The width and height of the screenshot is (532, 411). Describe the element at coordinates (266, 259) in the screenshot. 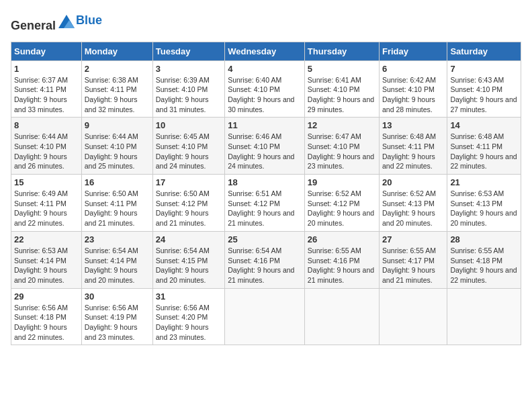

I see `calendar-week-4: 22Sunrise: 6:53 AM Sunset: 4:14 PM Dayli…` at that location.